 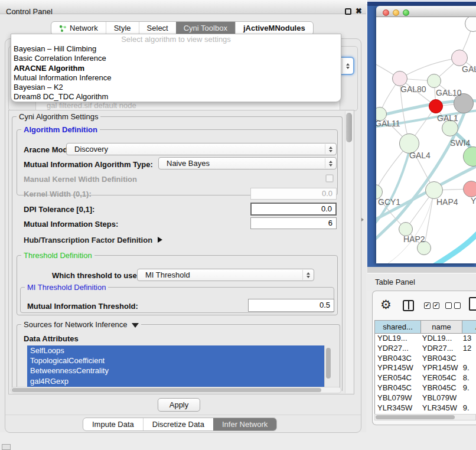 I want to click on node-gal, so click(x=459, y=58).